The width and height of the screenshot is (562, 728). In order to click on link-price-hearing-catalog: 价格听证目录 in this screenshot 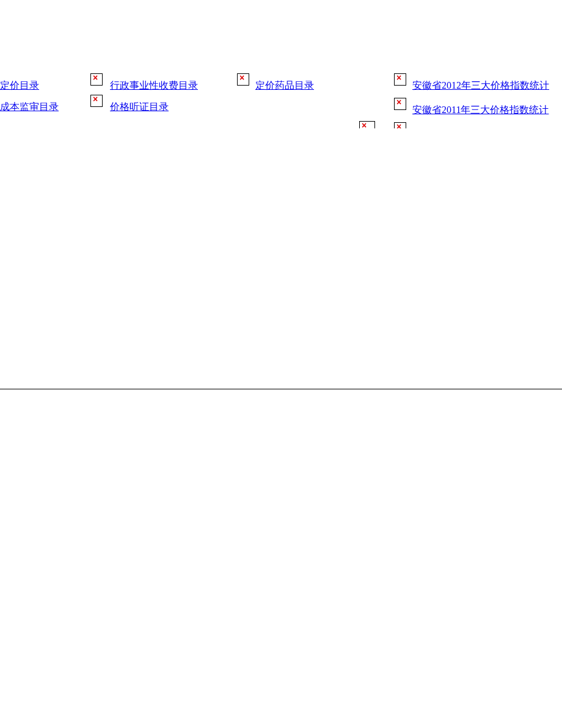, I will do `click(139, 106)`.